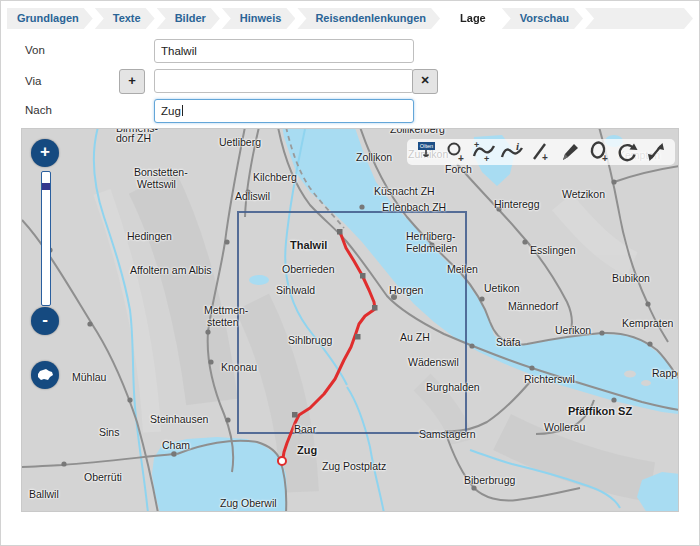 The height and width of the screenshot is (546, 700). What do you see at coordinates (542, 18) in the screenshot?
I see `breadcrumb-item-vorschau: Vorschau` at bounding box center [542, 18].